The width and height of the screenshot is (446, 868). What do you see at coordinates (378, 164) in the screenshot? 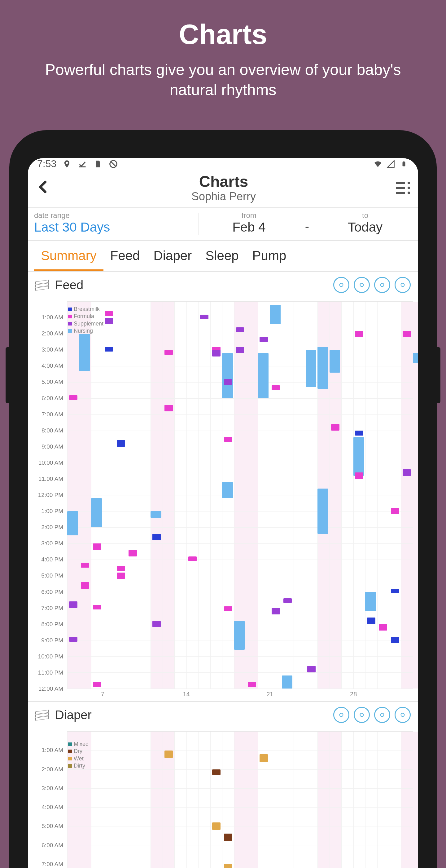
I see `wifi-icon` at bounding box center [378, 164].